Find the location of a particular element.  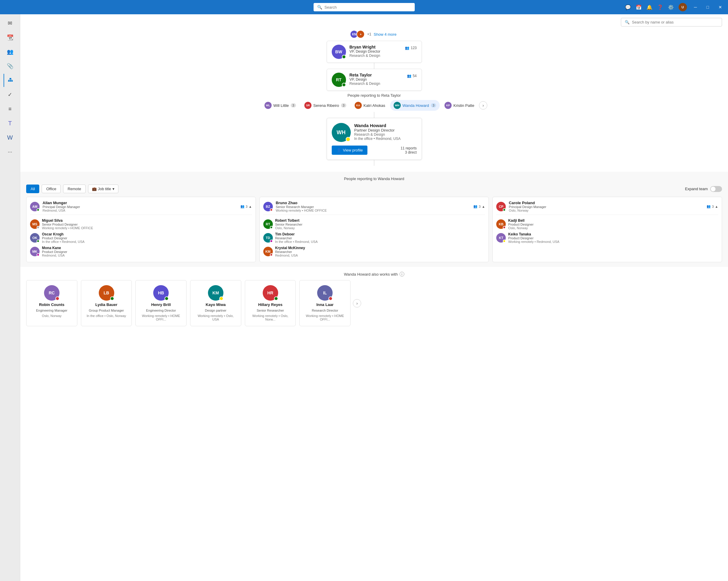

miguel-title: Senior Product Designer is located at coordinates (68, 224).